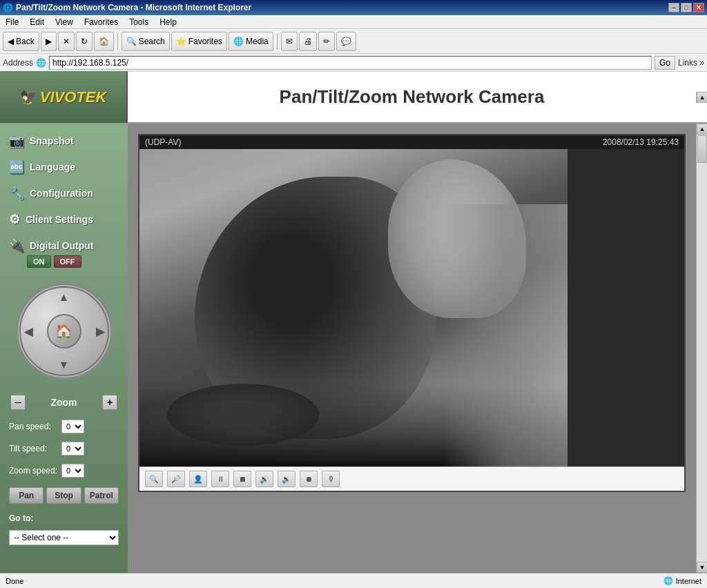  I want to click on ptz-down-button: ▼, so click(64, 365).